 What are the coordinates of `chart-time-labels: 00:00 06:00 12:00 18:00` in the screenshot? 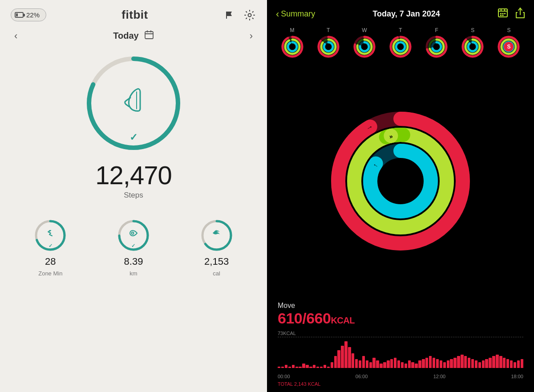 It's located at (400, 376).